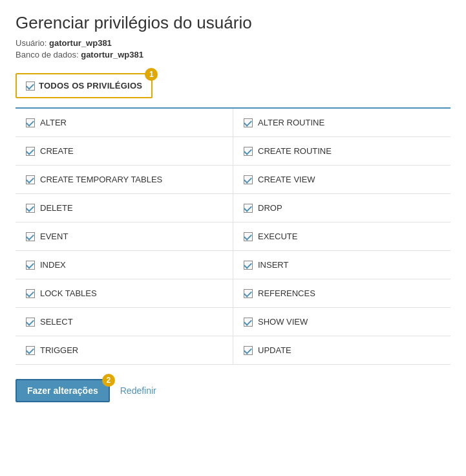 The image size is (466, 476). Describe the element at coordinates (59, 351) in the screenshot. I see `priv-label-left-8: TRIGGER` at that location.